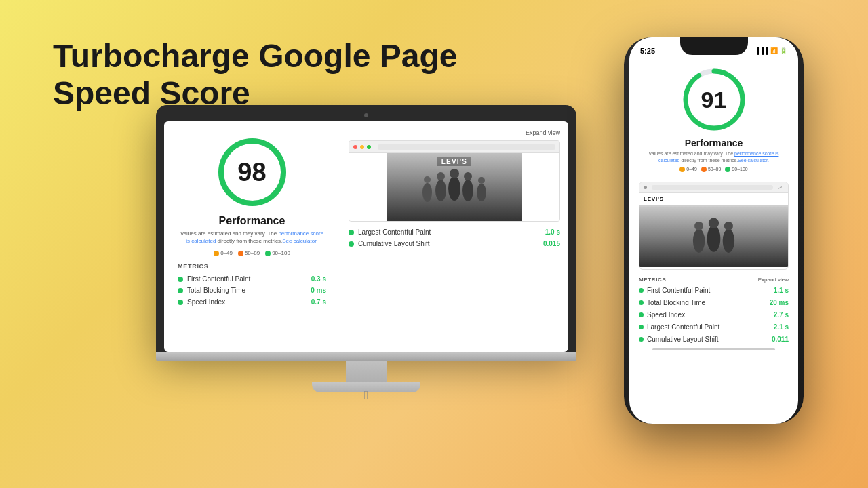  What do you see at coordinates (652, 279) in the screenshot?
I see `phone-metrics-title: METRICS` at bounding box center [652, 279].